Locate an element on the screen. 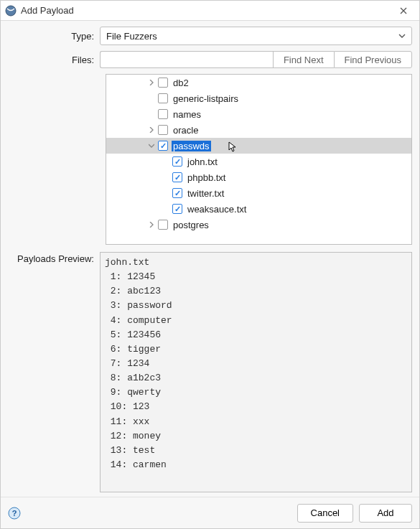 This screenshot has height=529, width=420. tree-item: generic-listpairs is located at coordinates (258, 98).